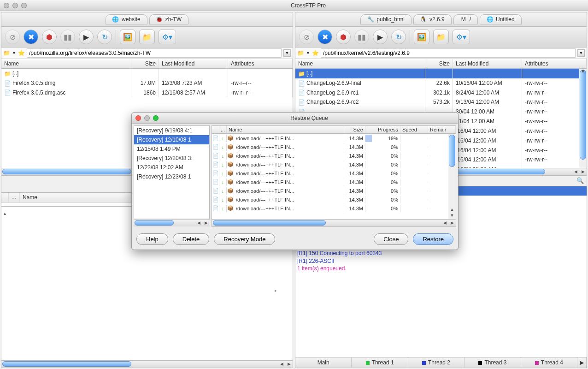  I want to click on session-item: [Recovery] 9/19/08 4:1, so click(171, 131).